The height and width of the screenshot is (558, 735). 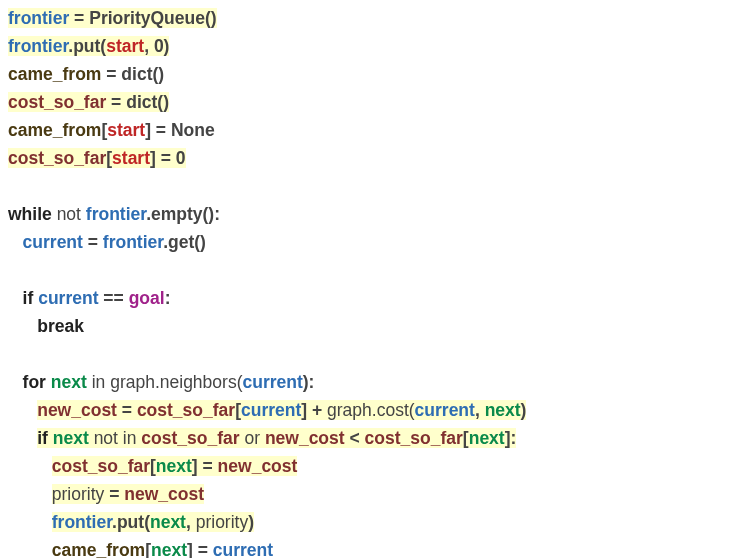 What do you see at coordinates (60, 326) in the screenshot?
I see `kw-break: break` at bounding box center [60, 326].